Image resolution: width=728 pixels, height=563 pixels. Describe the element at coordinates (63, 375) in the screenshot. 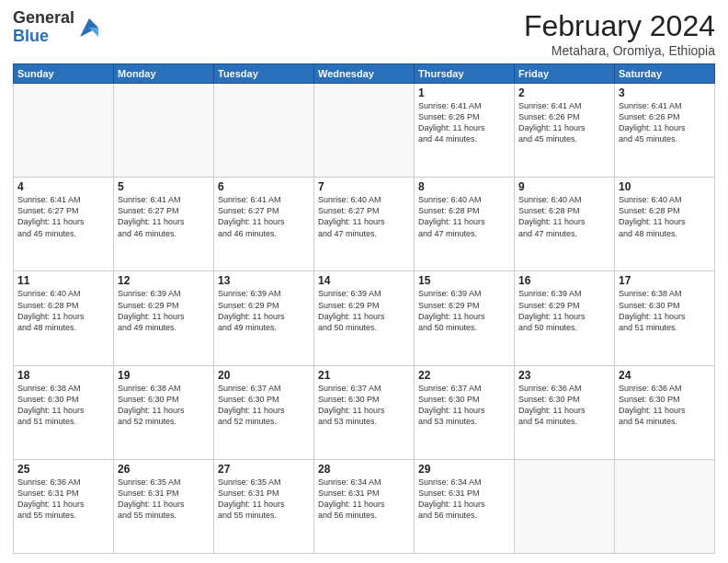

I see `day-number: 18` at that location.